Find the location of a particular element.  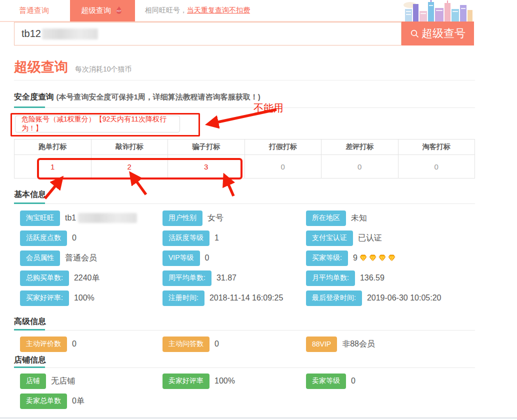

field-shop: 店铺 无店铺 is located at coordinates (91, 381).